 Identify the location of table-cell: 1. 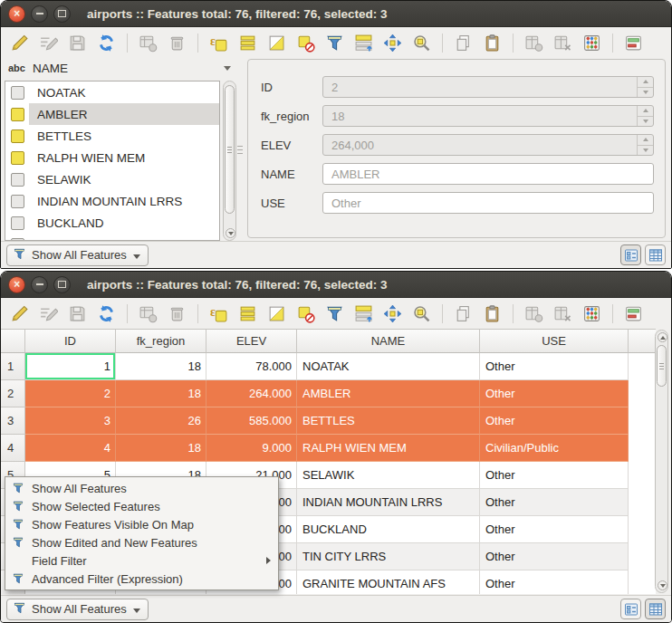
(71, 367).